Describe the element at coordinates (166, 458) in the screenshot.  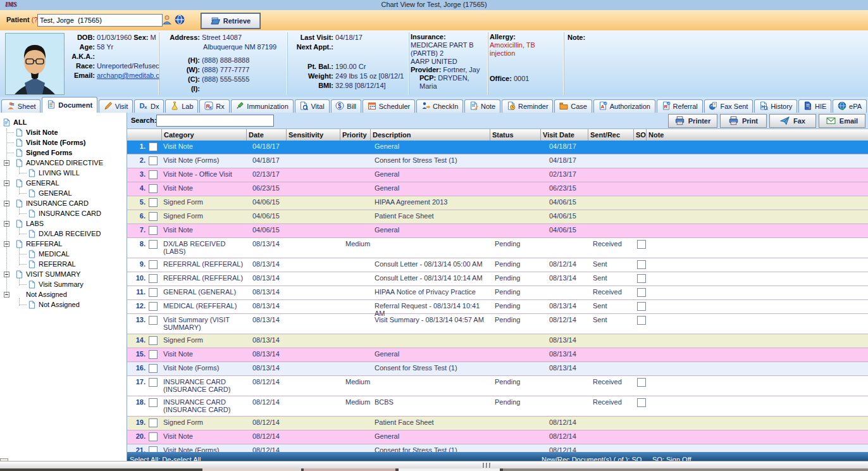
I see `footer-select-all: Select All; De-select All` at that location.